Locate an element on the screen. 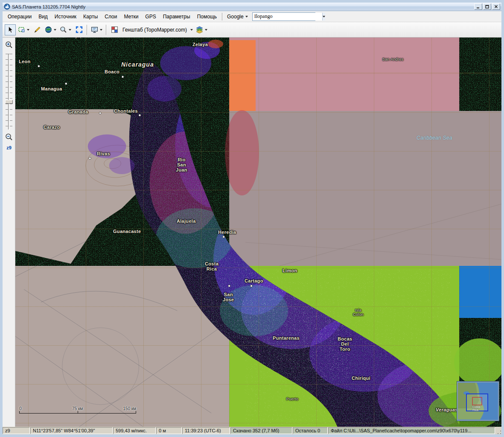 The width and height of the screenshot is (504, 437). status-coordinates: N11°23'57,85" W84°51'00,39" is located at coordinates (72, 431).